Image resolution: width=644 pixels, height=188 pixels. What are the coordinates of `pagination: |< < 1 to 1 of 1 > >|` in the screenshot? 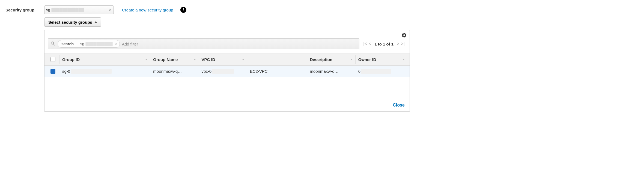 It's located at (384, 44).